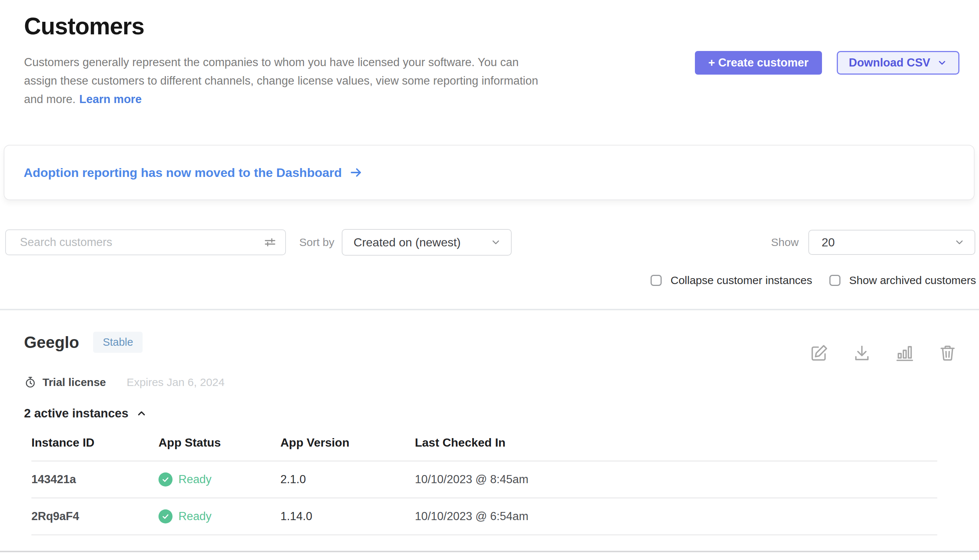 Image resolution: width=979 pixels, height=560 pixels. What do you see at coordinates (95, 479) in the screenshot?
I see `instance-id: 143421a` at bounding box center [95, 479].